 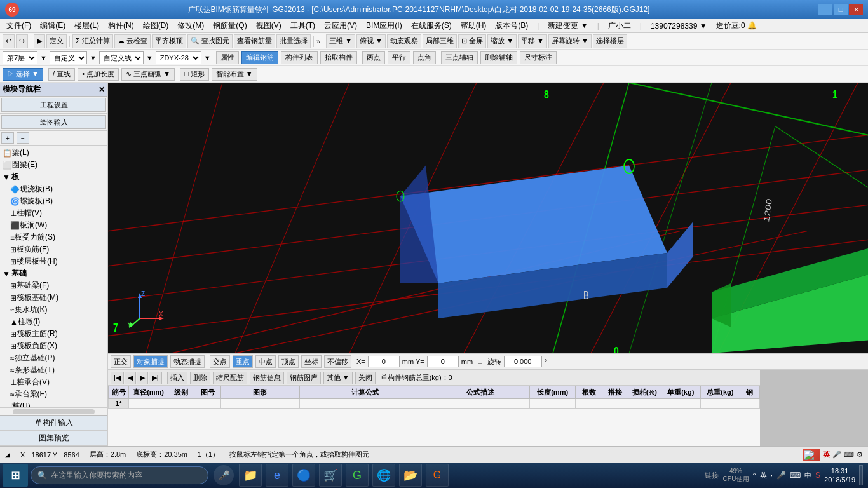 What do you see at coordinates (861, 475) in the screenshot?
I see `show-desktop-button` at bounding box center [861, 475].